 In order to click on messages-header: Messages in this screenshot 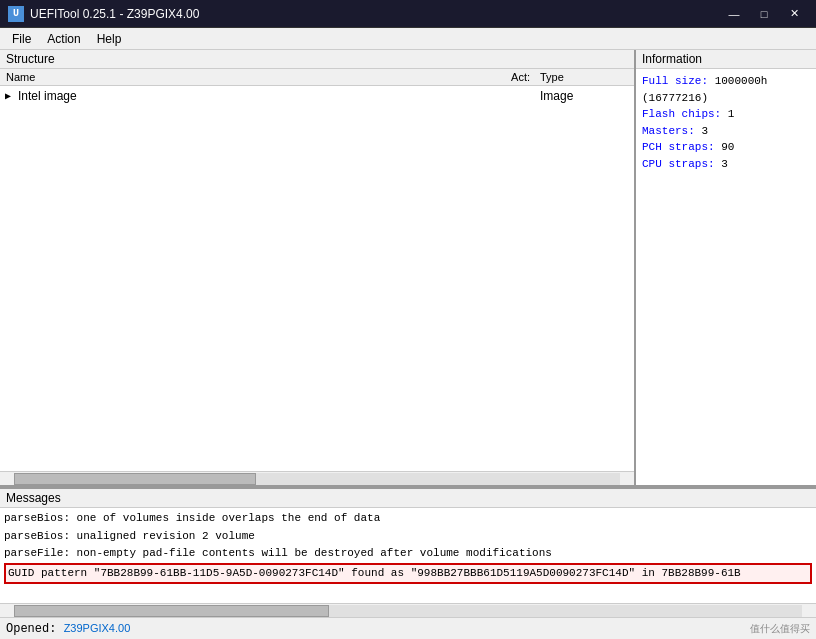, I will do `click(408, 498)`.